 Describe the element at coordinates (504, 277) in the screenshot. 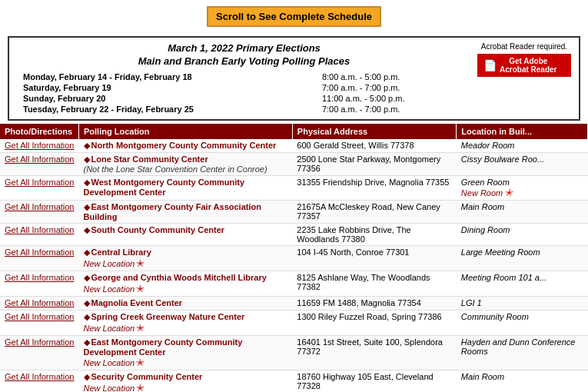

I see `building-room: Meeting Room 101 a...` at that location.